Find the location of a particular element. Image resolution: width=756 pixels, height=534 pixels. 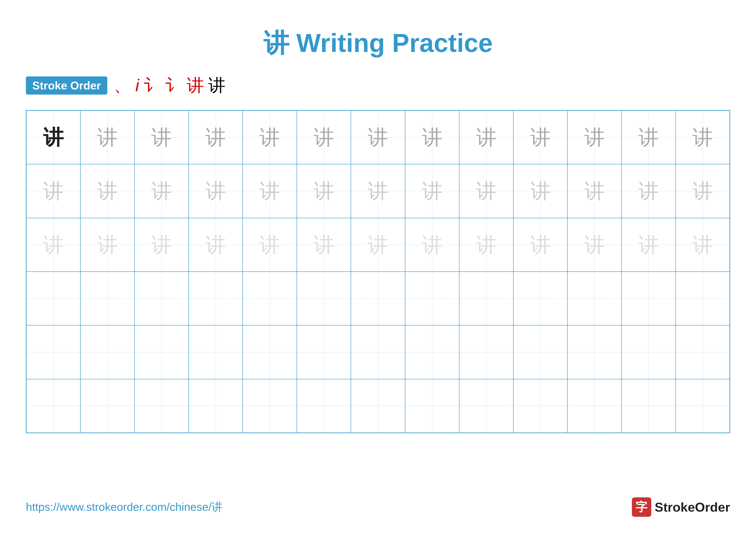

grid-cell-r2c7: 讲 is located at coordinates (378, 191).